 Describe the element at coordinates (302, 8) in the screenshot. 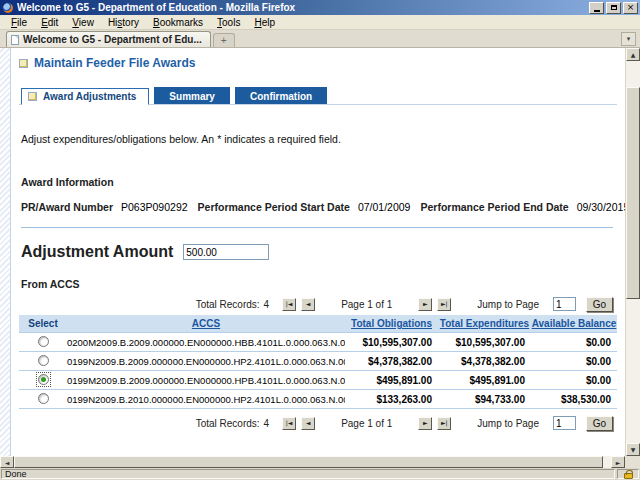

I see `window-title: Welcome to G5 - Department of Education …` at that location.